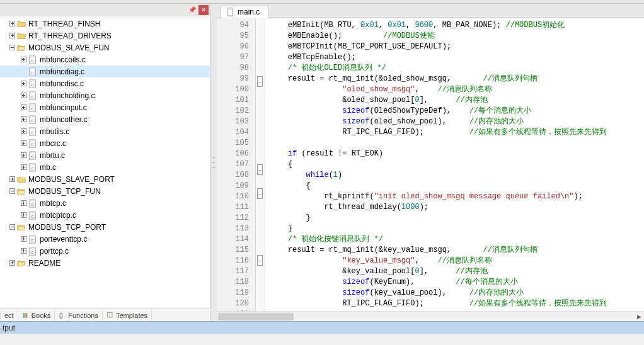 This screenshot has height=345, width=644. Describe the element at coordinates (454, 101) in the screenshot. I see `code-line: &oled_show_pool[0], //内存池` at that location.